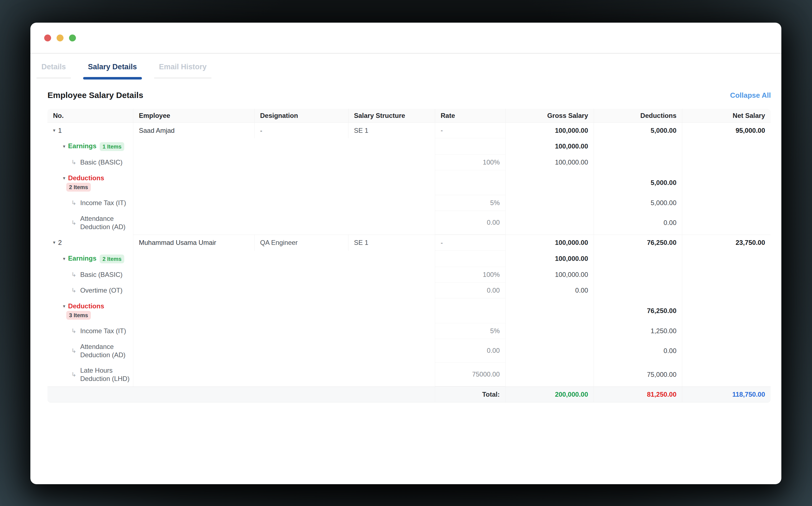 Image resolution: width=812 pixels, height=506 pixels. Describe the element at coordinates (78, 315) in the screenshot. I see `items-count-badge: 3 Items` at that location.